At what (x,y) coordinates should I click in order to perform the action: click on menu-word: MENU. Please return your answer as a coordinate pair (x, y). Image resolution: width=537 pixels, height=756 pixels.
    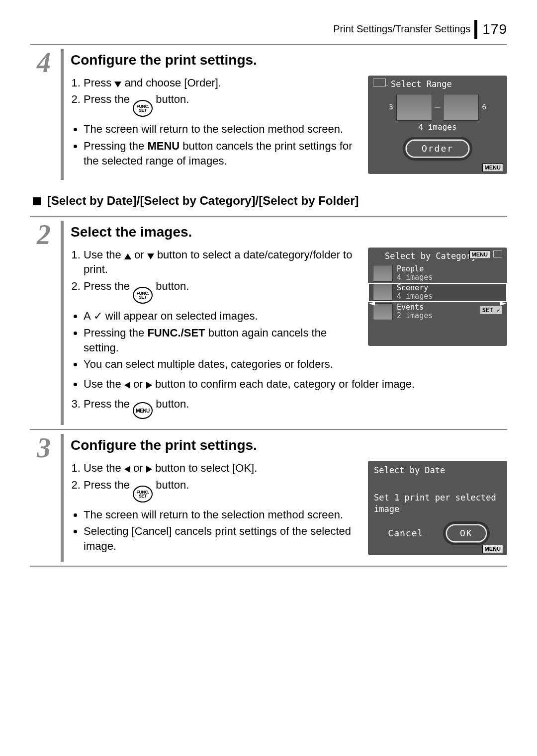
    Looking at the image, I should click on (163, 146).